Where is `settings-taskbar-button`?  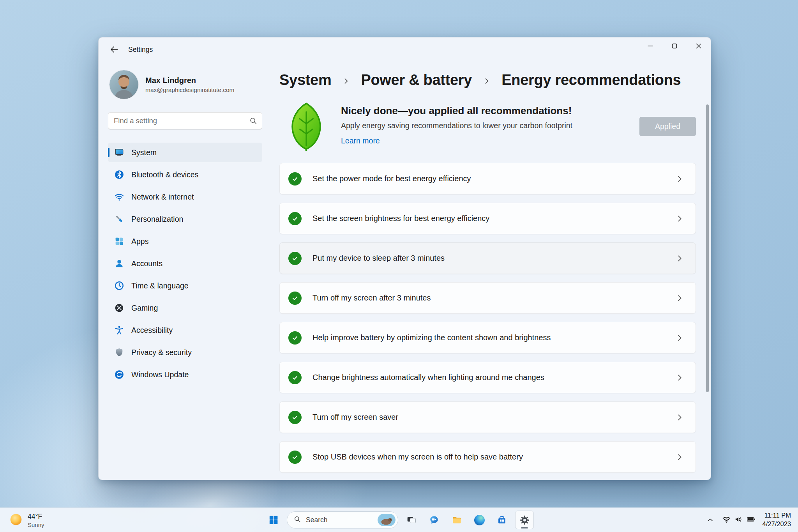
settings-taskbar-button is located at coordinates (524, 520).